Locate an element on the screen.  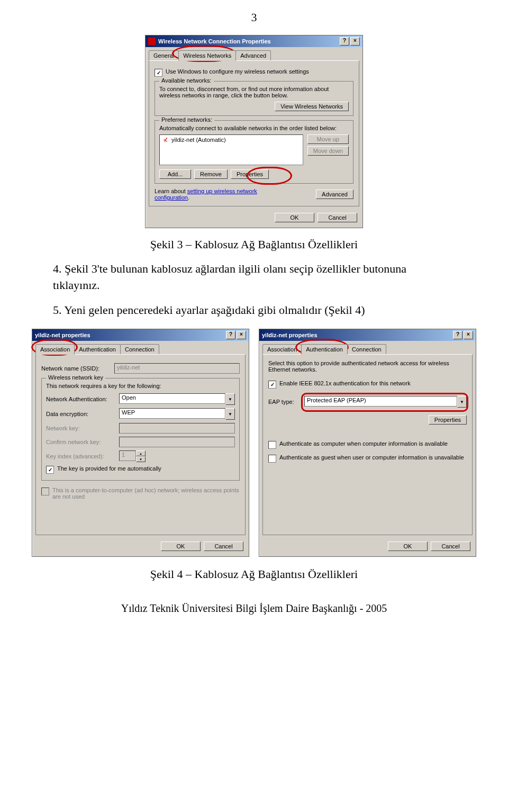
adhoc-label: This is a computer-to-computer (ad hoc) … is located at coordinates (146, 493).